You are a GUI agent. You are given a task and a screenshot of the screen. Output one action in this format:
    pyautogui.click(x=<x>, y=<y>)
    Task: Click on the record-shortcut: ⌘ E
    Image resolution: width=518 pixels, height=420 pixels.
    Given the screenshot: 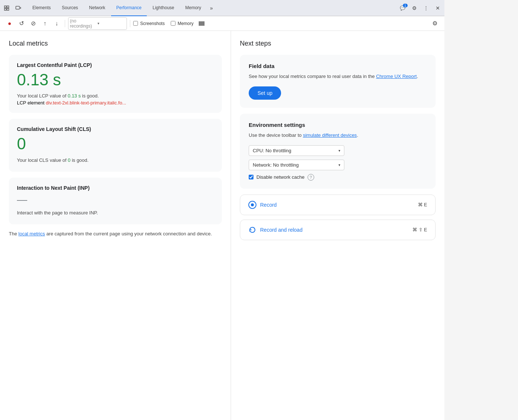 What is the action you would take?
    pyautogui.click(x=422, y=204)
    